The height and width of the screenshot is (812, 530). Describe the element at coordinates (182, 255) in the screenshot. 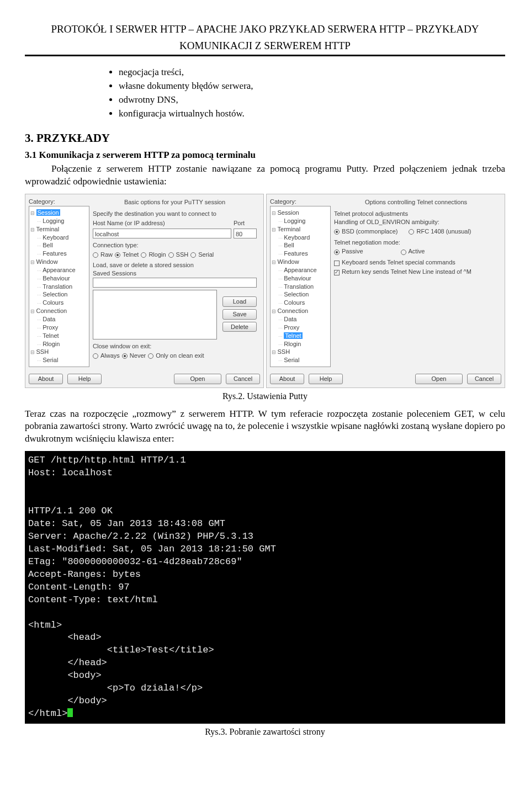

I see `label-ssh: SSH` at that location.